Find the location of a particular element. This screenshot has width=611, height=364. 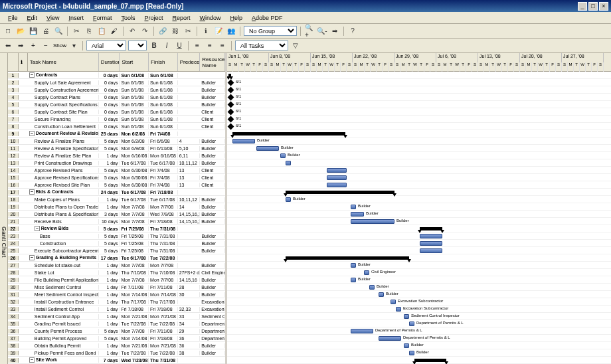

row-pred: 4 is located at coordinates (189, 141).